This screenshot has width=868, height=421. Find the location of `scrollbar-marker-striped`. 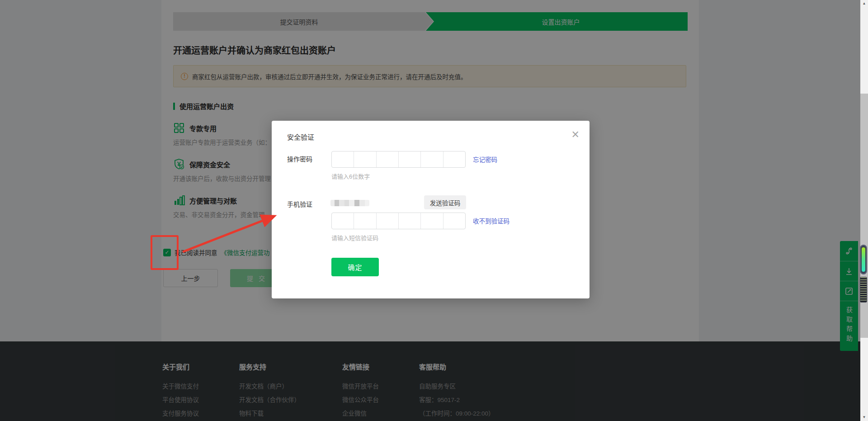

scrollbar-marker-striped is located at coordinates (863, 289).